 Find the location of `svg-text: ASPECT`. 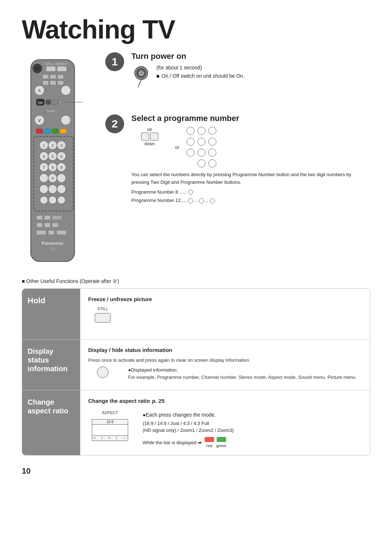

svg-text: ASPECT is located at coordinates (61, 64).